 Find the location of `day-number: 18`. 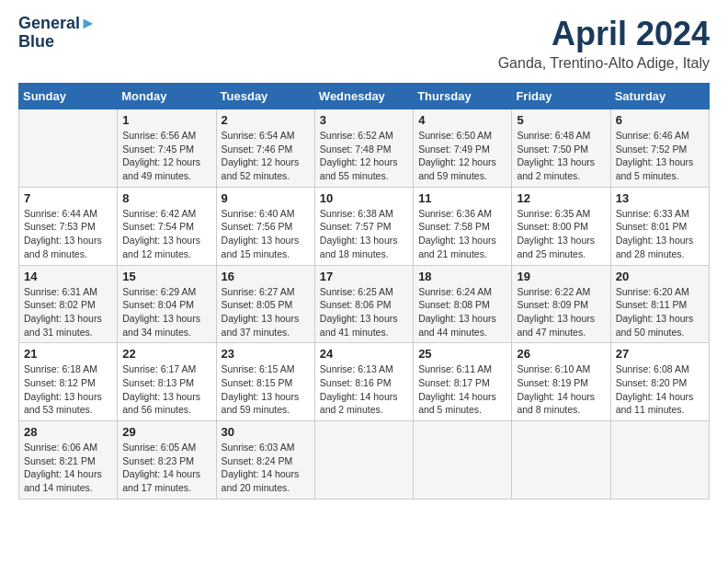

day-number: 18 is located at coordinates (462, 276).